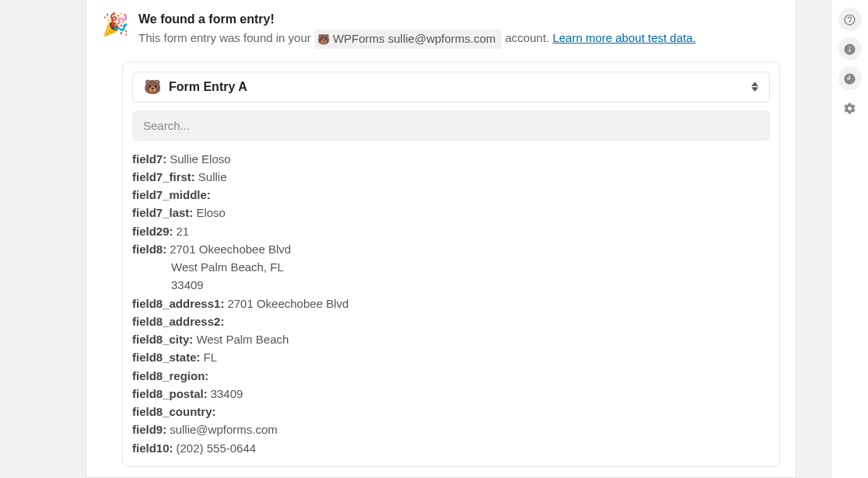 The image size is (868, 478). Describe the element at coordinates (163, 213) in the screenshot. I see `field-key: field7_last:` at that location.